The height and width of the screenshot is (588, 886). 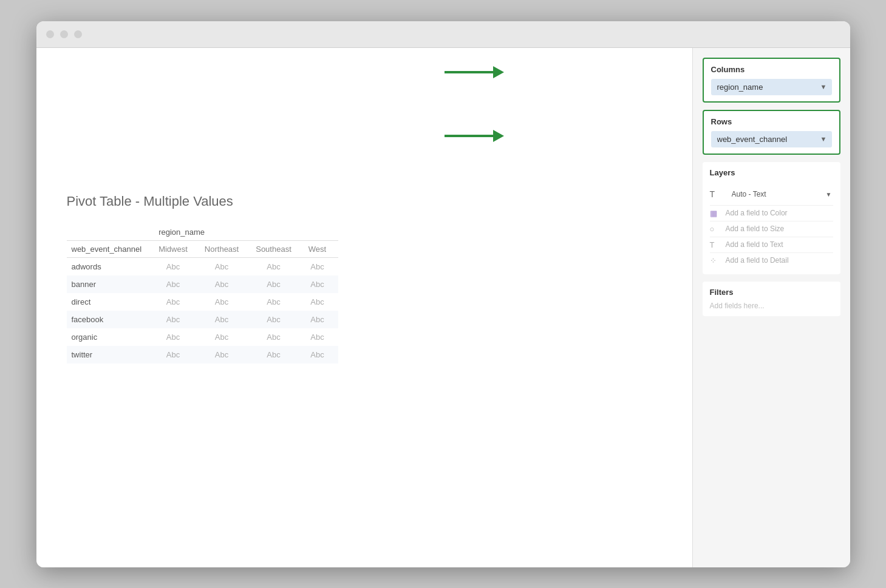 What do you see at coordinates (715, 214) in the screenshot?
I see `color-icon: ▦` at bounding box center [715, 214].